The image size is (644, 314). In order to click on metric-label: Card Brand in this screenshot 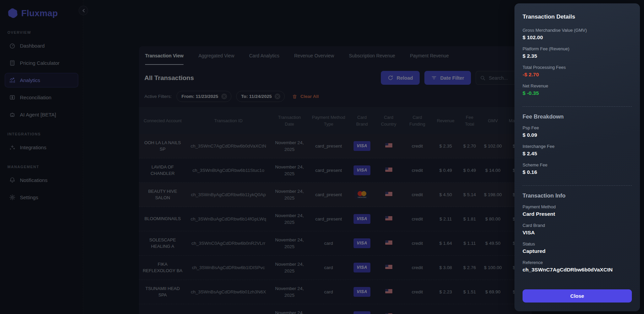, I will do `click(577, 226)`.